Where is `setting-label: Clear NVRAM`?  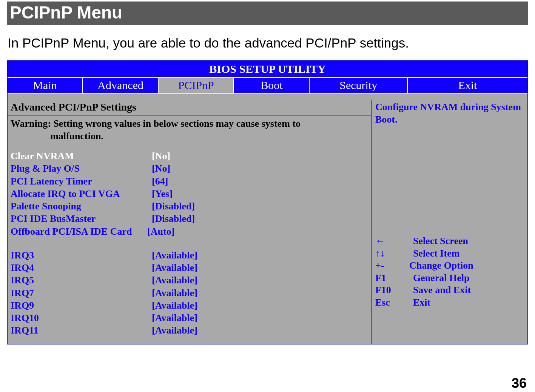
setting-label: Clear NVRAM is located at coordinates (81, 156).